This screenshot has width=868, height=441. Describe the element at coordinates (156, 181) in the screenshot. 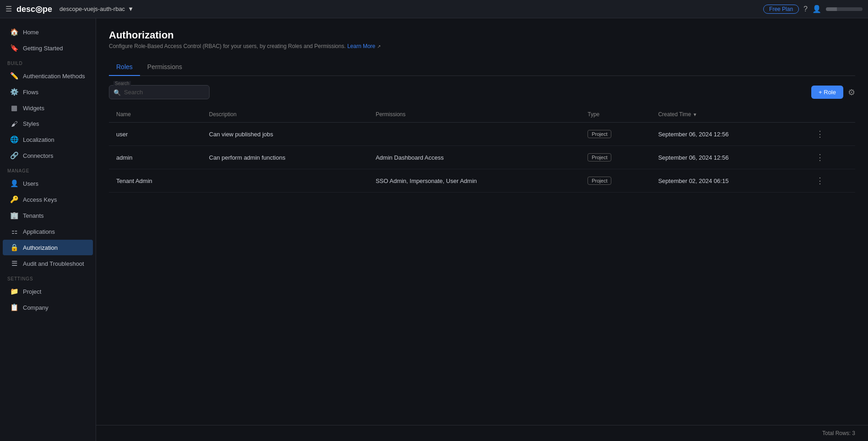

I see `row-name-2: Tenant Admin` at that location.